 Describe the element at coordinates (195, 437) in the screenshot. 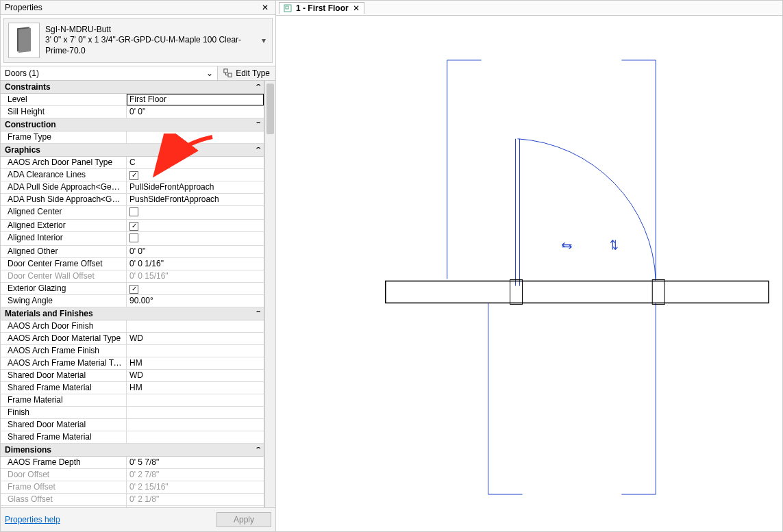

I see `shared-frame-material-2-value` at that location.